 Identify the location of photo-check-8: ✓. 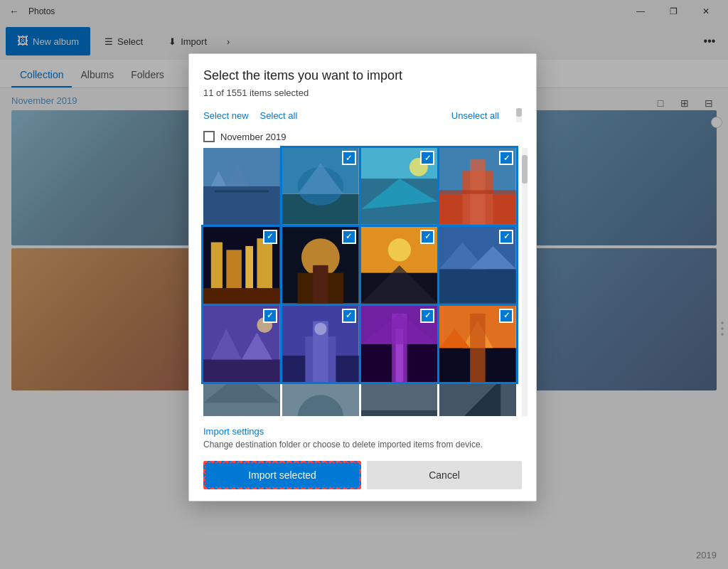
(506, 237).